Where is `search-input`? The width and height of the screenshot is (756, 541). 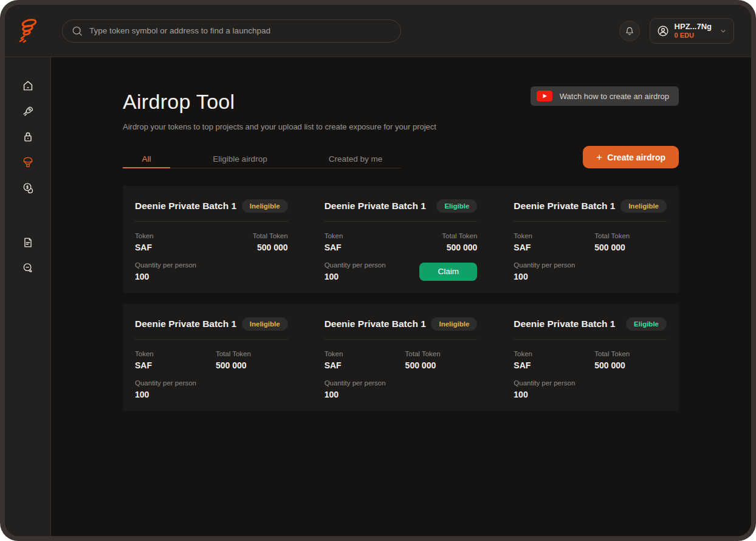 search-input is located at coordinates (241, 30).